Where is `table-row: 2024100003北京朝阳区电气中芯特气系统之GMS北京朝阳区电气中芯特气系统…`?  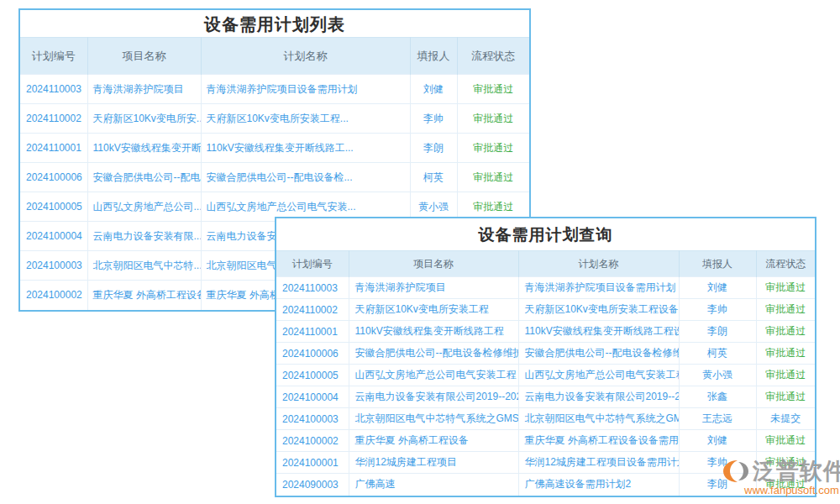 table-row: 2024100003北京朝阳区电气中芯特气系统之GMS北京朝阳区电气中芯特气系统… is located at coordinates (546, 419).